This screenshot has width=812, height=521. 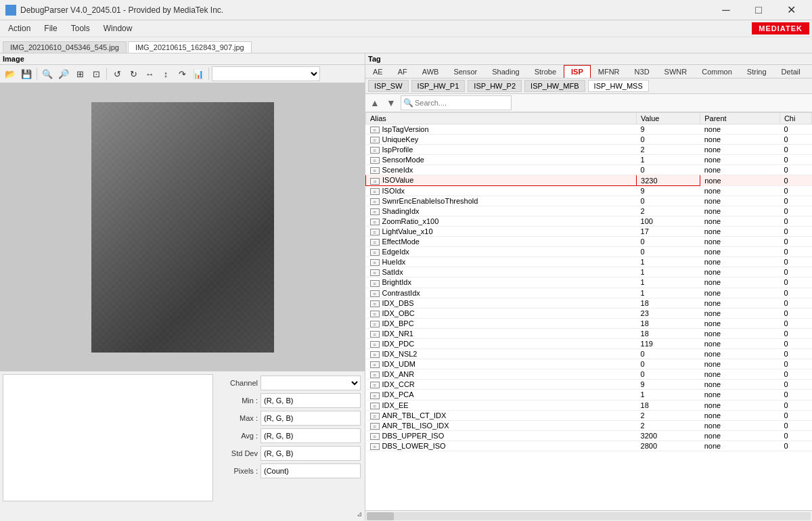 What do you see at coordinates (47, 74) in the screenshot?
I see `zoom-in-button: 🔍` at bounding box center [47, 74].